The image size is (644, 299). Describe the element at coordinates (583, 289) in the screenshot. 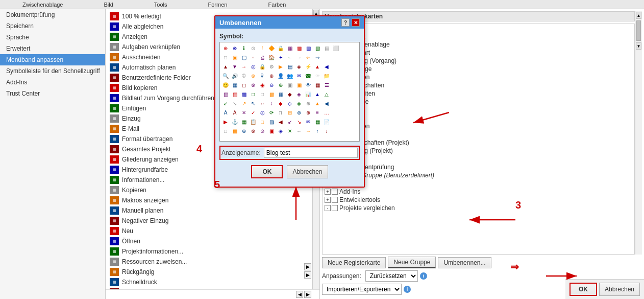

I see `bottom-ok-button: OK` at that location.